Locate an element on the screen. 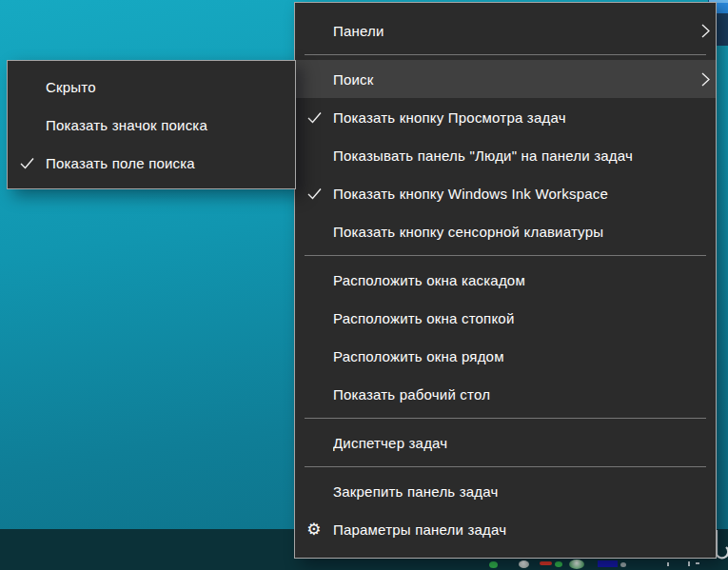  menu-item-search: Поиск is located at coordinates (505, 79).